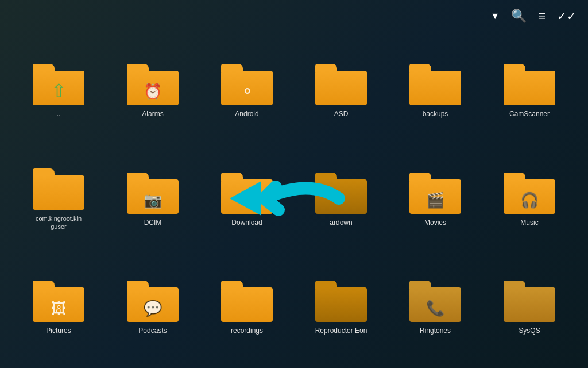 The height and width of the screenshot is (368, 588). What do you see at coordinates (153, 91) in the screenshot?
I see `folder-alarms: ⏰ Alarms` at bounding box center [153, 91].